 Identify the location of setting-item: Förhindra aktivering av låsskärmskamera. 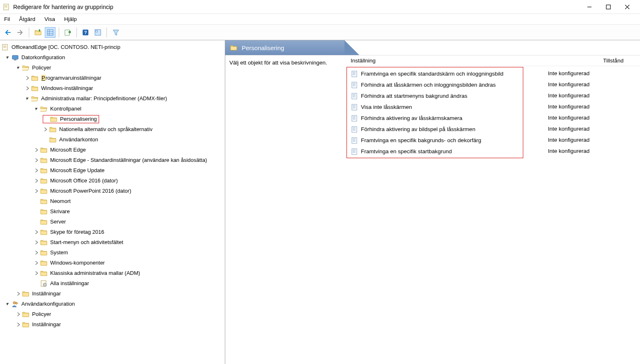
(435, 118).